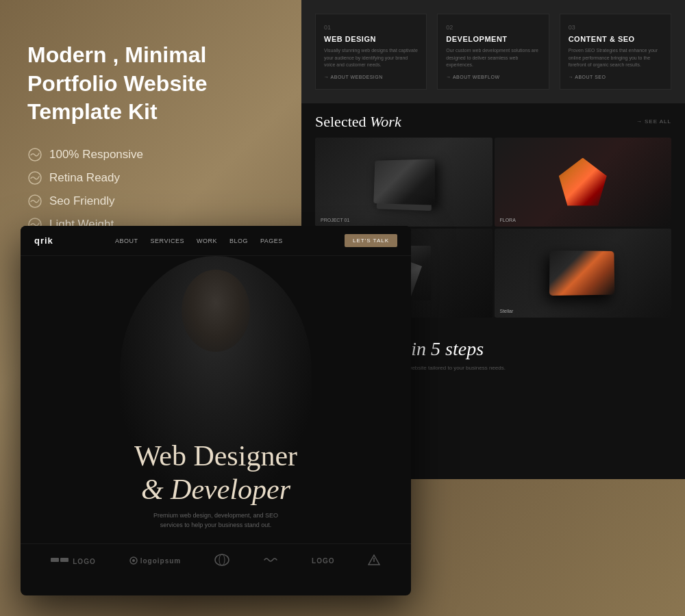 This screenshot has height=616, width=685. Describe the element at coordinates (35, 155) in the screenshot. I see `check-icon` at that location.